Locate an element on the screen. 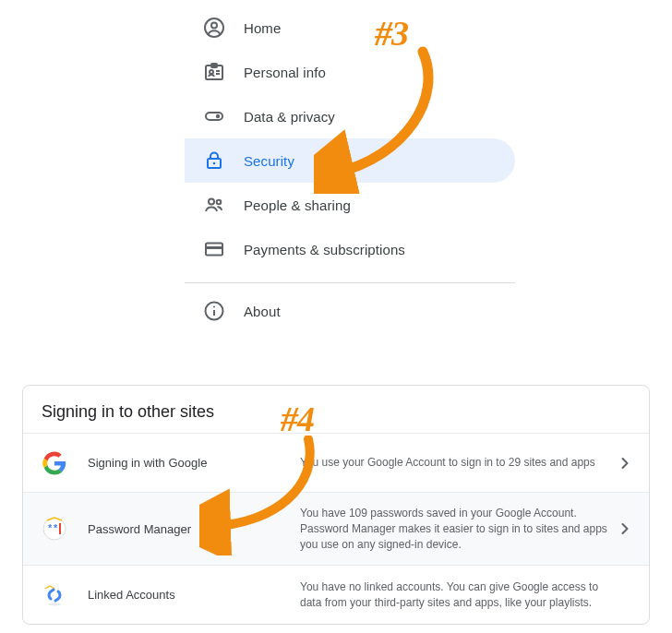  nav-divider is located at coordinates (350, 282).